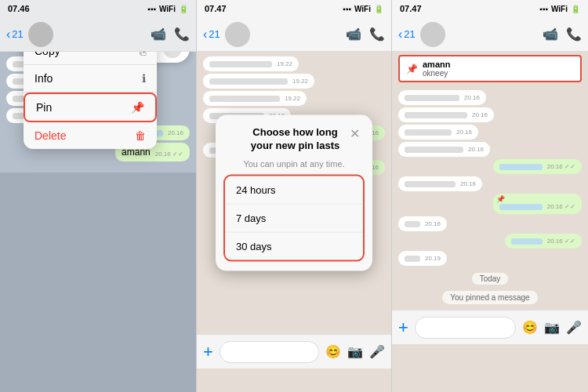 This screenshot has height=392, width=588. What do you see at coordinates (574, 328) in the screenshot?
I see `mic-icon-3: 🎤` at bounding box center [574, 328].